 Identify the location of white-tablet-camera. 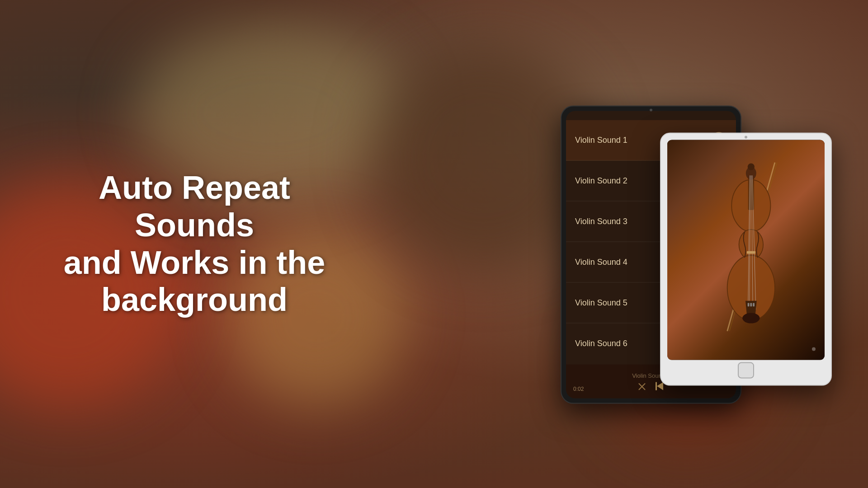
(746, 137).